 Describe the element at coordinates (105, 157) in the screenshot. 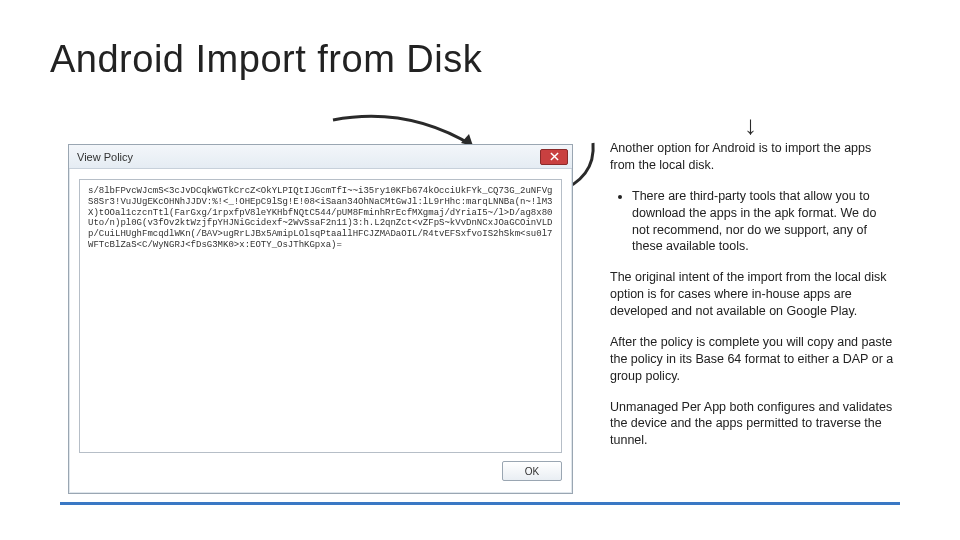

I see `dialog-title: View Policy` at that location.